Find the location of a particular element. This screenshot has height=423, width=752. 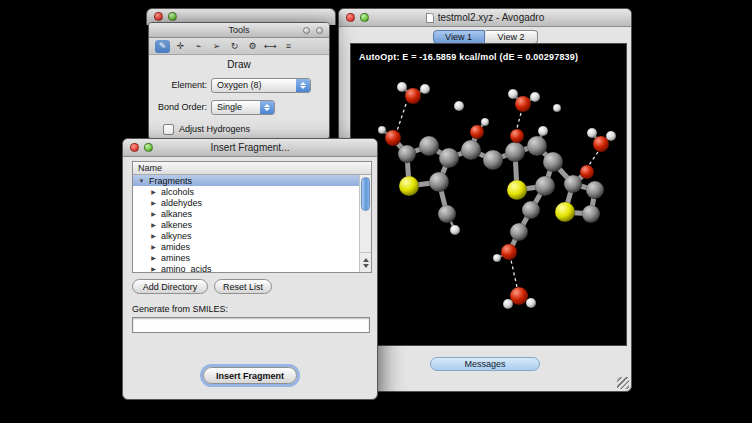

tree-row: ▶alkenes is located at coordinates (246, 224).